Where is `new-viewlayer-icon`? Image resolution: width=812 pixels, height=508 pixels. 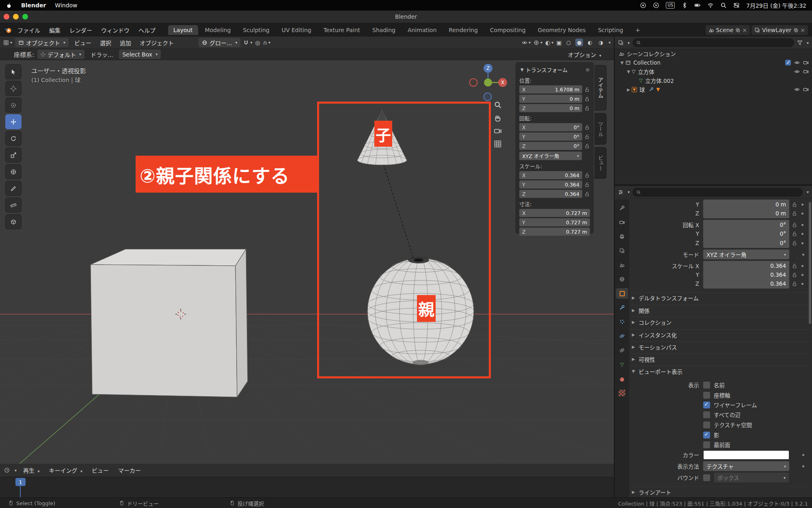 new-viewlayer-icon is located at coordinates (796, 30).